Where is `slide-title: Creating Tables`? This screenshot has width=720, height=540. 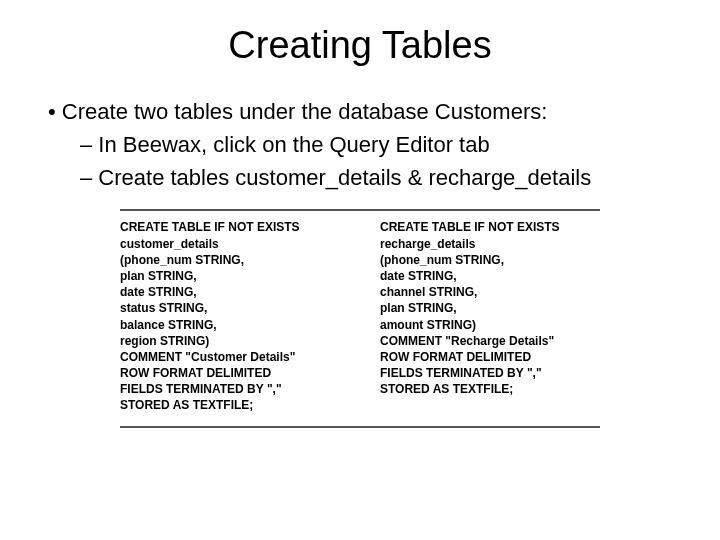 slide-title: Creating Tables is located at coordinates (360, 46).